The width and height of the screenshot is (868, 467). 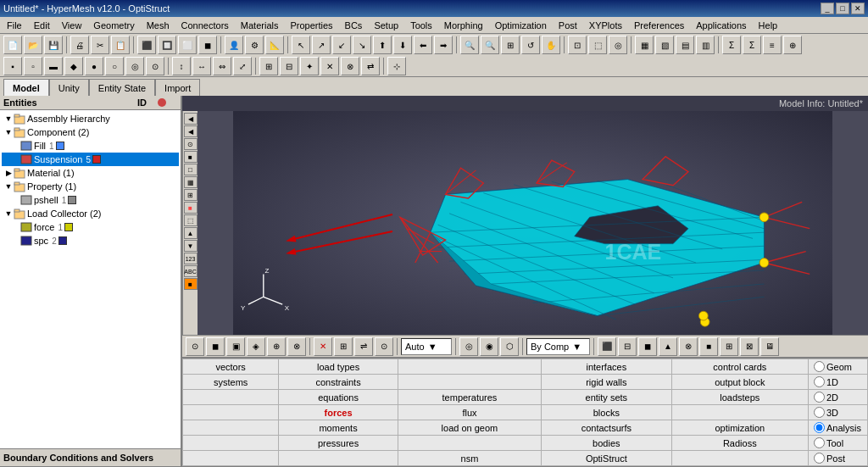 What do you see at coordinates (90, 132) in the screenshot?
I see `tree-component: ▼ Component (2)` at bounding box center [90, 132].